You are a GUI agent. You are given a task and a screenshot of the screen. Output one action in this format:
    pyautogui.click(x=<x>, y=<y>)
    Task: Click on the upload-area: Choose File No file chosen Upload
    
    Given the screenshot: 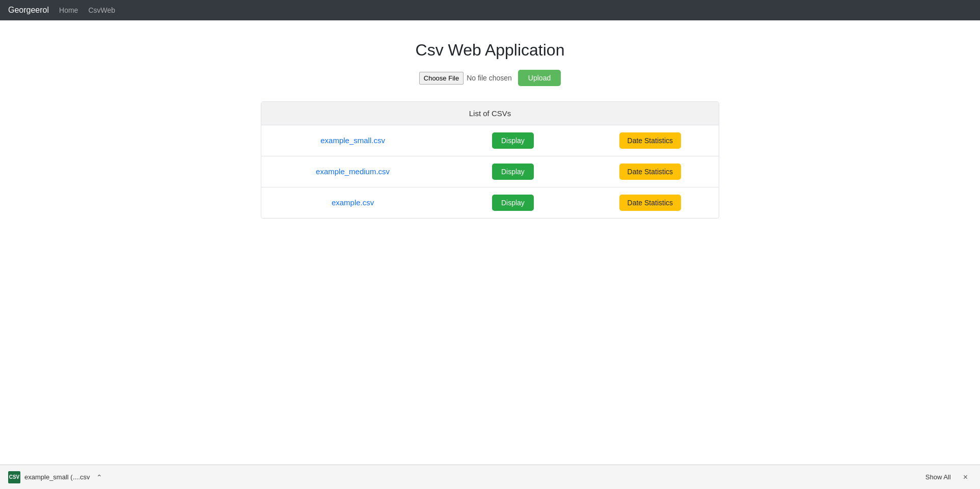 What is the action you would take?
    pyautogui.click(x=490, y=78)
    